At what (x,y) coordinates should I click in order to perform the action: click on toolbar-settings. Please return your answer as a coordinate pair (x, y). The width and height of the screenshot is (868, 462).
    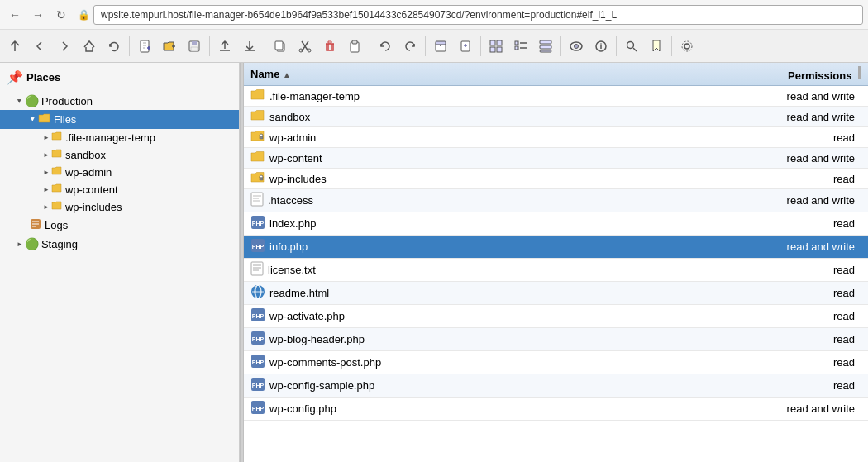
    Looking at the image, I should click on (687, 46).